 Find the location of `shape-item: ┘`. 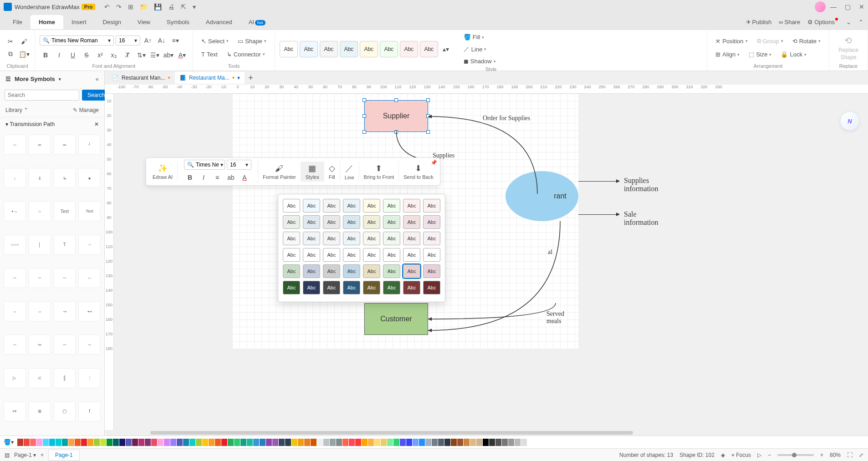

shape-item: ┘ is located at coordinates (89, 145).